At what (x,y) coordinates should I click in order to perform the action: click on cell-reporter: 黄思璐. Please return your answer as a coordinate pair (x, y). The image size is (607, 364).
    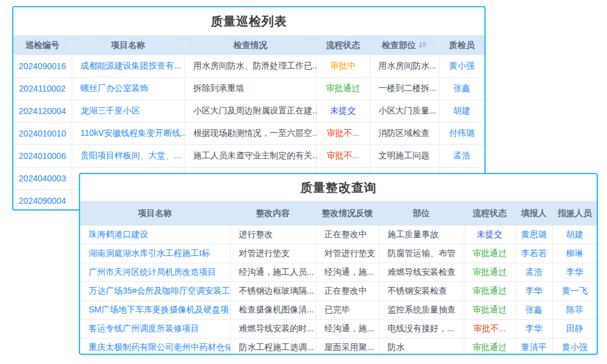
    Looking at the image, I should click on (534, 235).